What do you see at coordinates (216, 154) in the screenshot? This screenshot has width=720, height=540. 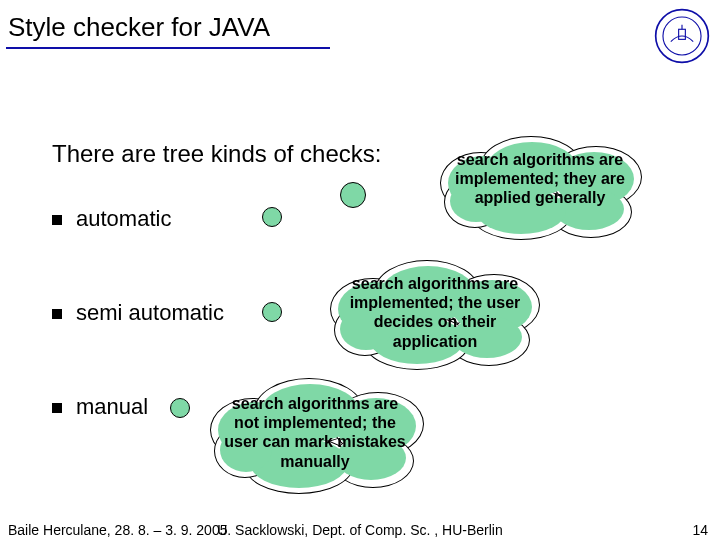 I see `intro-text: There are tree kinds of checks:` at bounding box center [216, 154].